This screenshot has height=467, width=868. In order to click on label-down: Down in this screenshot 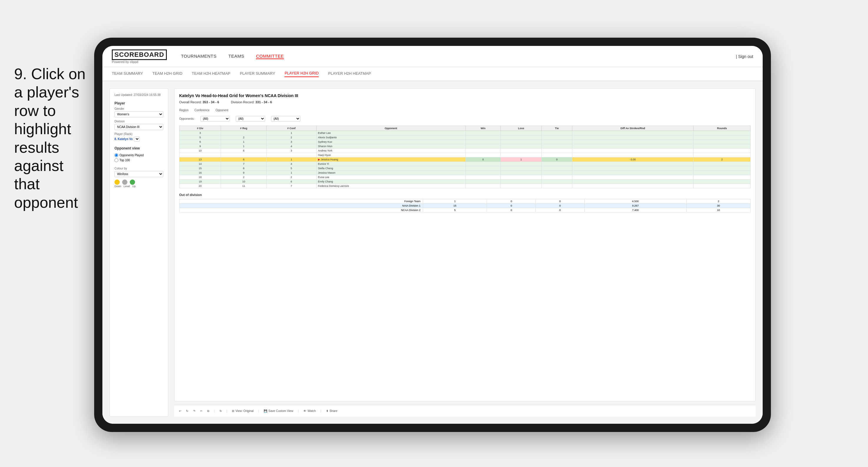, I will do `click(118, 186)`.